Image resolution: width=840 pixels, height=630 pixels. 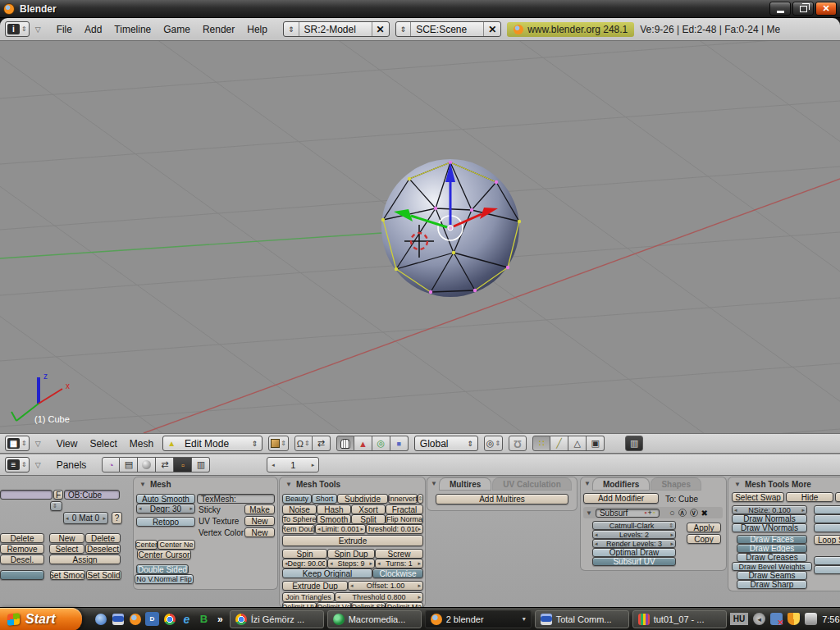 I want to click on set-solid-button: Set Solid, so click(x=103, y=575).